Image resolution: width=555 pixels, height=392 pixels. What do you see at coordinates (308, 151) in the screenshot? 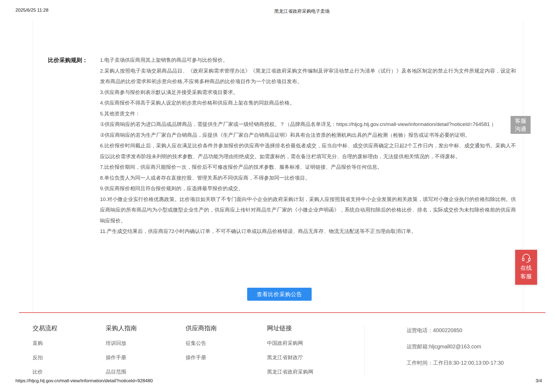
I see `rule-item-6: 6.比价报价时间截止后，采购人应在满足比价条件并参加报价的供应商中选择排名价最低…` at bounding box center [308, 151].